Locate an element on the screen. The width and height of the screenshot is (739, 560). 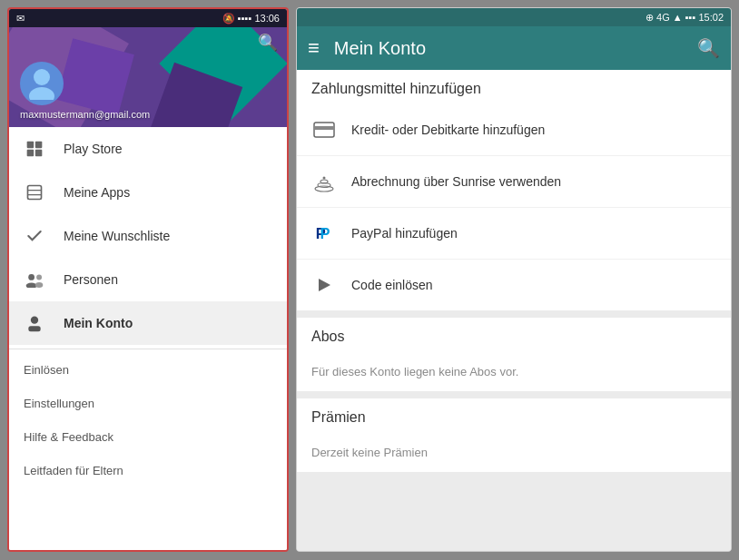
left-header: 🔍 maxmustermann@gmail.com is located at coordinates (148, 77).